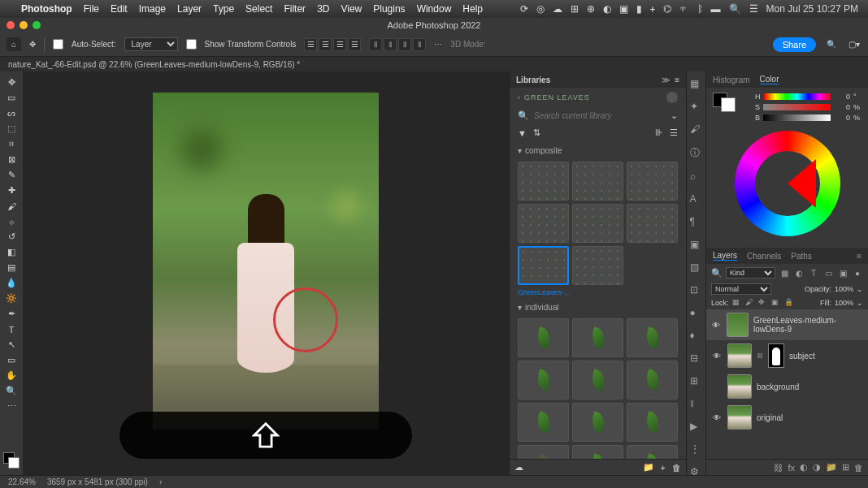  Describe the element at coordinates (764, 257) in the screenshot. I see `tab-channels: Channels` at that location.